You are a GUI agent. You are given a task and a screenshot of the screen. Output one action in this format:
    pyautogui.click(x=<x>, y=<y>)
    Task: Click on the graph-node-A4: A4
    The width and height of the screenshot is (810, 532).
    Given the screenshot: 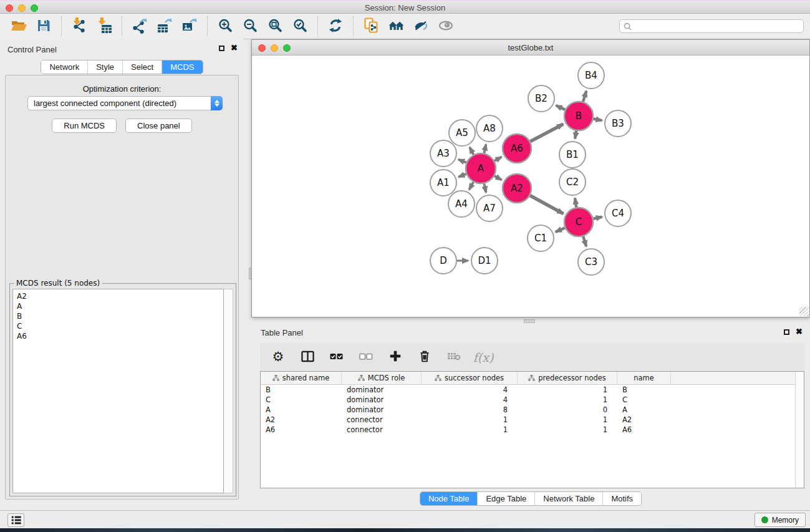 What is the action you would take?
    pyautogui.click(x=461, y=204)
    